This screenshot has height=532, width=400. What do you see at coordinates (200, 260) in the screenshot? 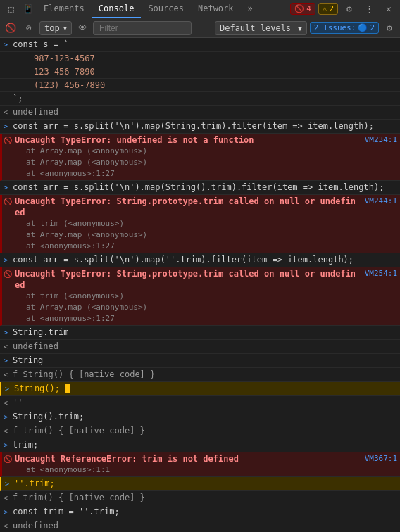
I see `list-item: > const arr = s.split('\n').map(''.trim)…` at bounding box center [200, 260].